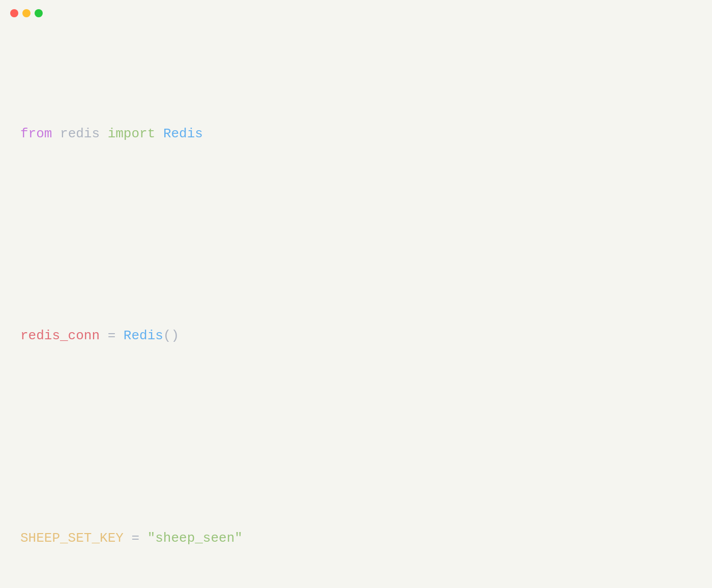 The width and height of the screenshot is (712, 588). Describe the element at coordinates (39, 13) in the screenshot. I see `maximize-button` at that location.